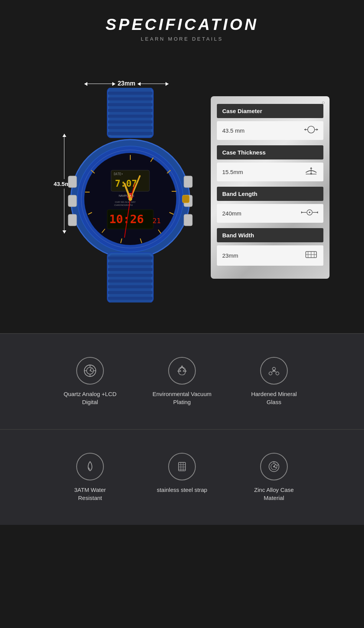 The image size is (364, 628). What do you see at coordinates (182, 490) in the screenshot?
I see `strap-label: stainless steel strap` at bounding box center [182, 490].